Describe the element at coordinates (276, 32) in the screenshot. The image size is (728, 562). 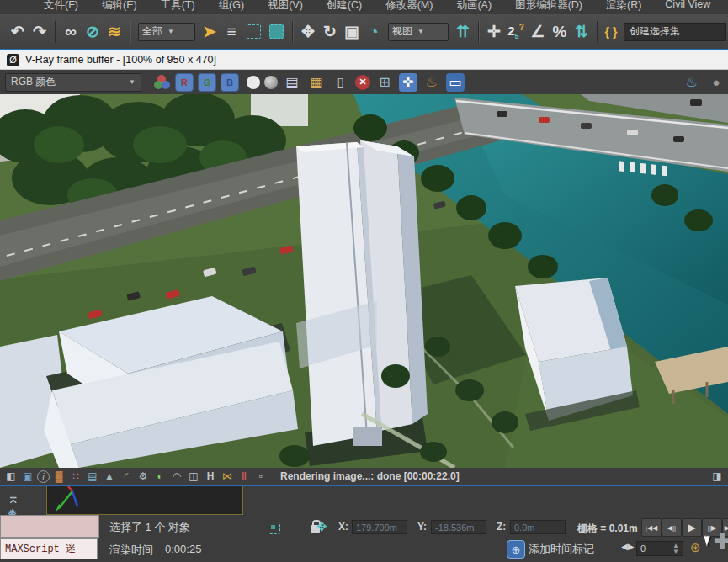
I see `window-crossing-icon` at that location.